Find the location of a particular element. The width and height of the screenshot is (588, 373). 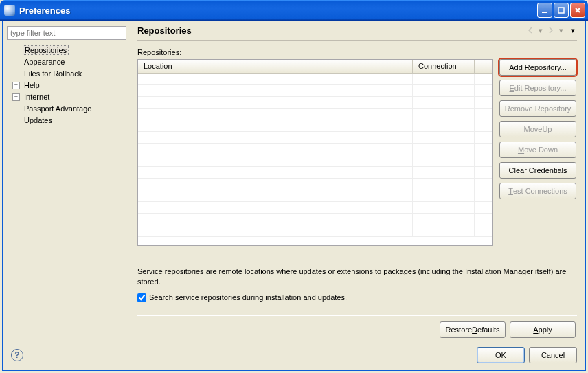

filter-input is located at coordinates (67, 33).